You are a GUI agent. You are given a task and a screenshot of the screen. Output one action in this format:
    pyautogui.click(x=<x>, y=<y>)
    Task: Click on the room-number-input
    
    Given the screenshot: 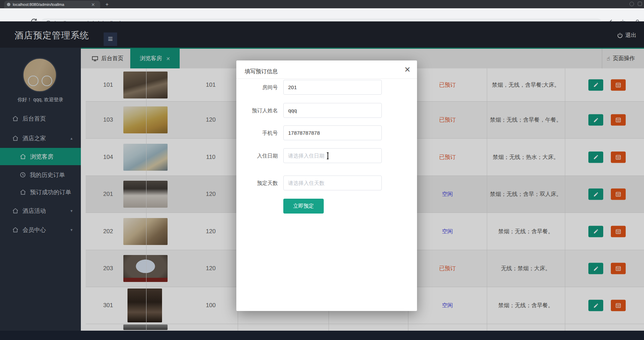 What is the action you would take?
    pyautogui.click(x=332, y=87)
    